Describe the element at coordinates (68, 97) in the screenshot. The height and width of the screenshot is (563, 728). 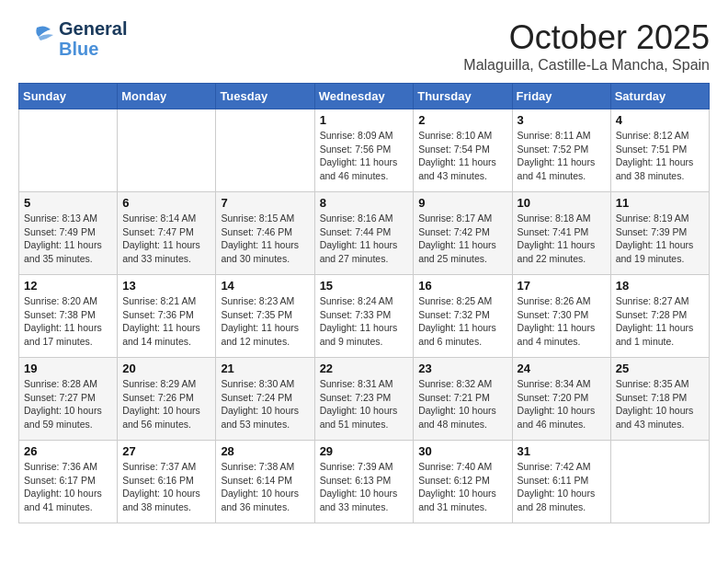
I see `weekday-header: Sunday` at that location.